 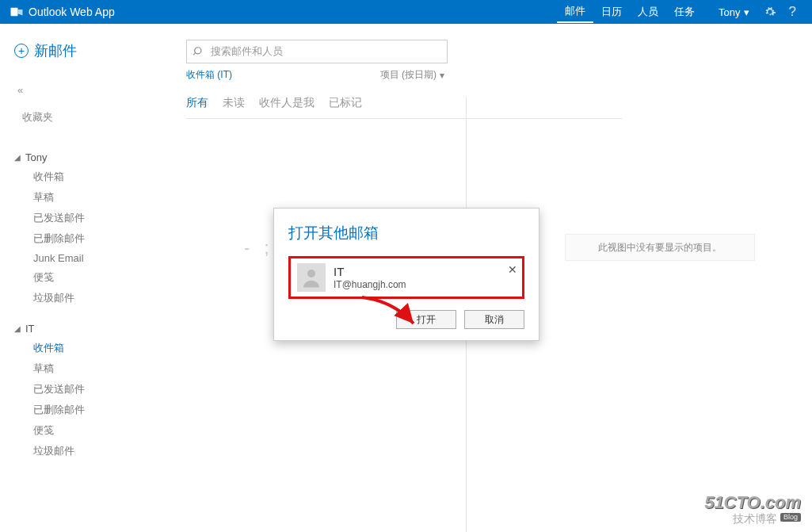 I want to click on watermark: 51CTO.com 技术博客Blog, so click(x=753, y=509).